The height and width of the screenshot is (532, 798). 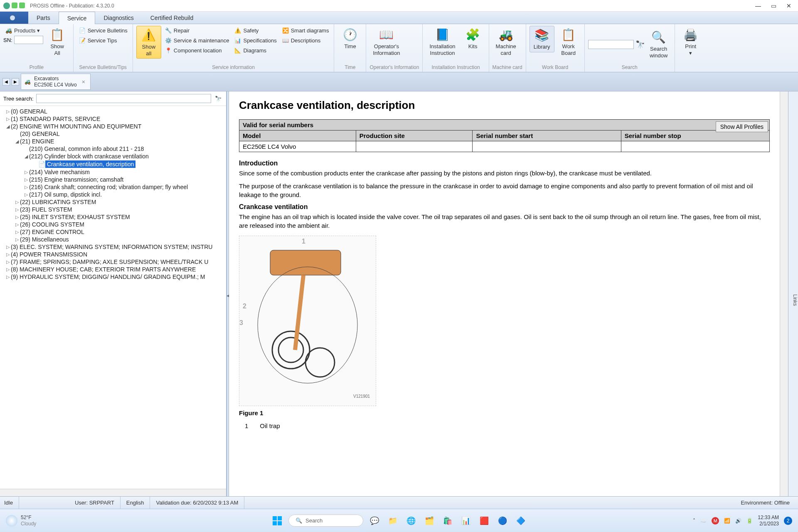 I want to click on app-menu-button, so click(x=14, y=17).